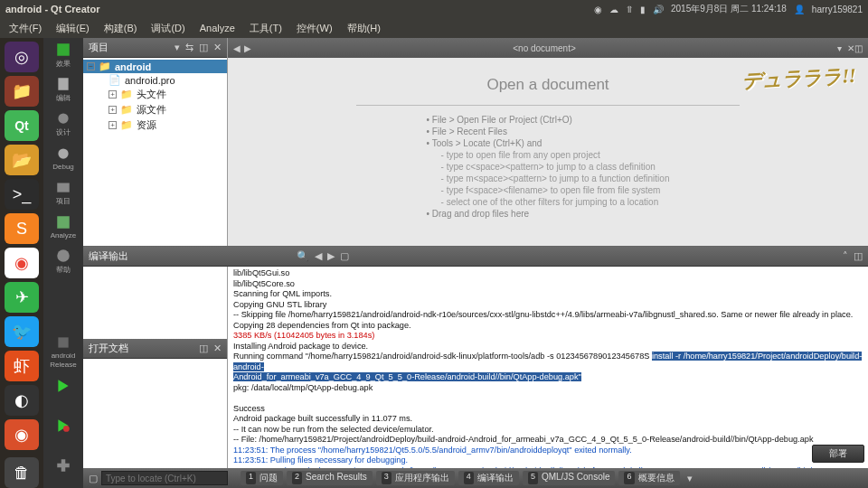  I want to click on output-line: Success, so click(548, 409).